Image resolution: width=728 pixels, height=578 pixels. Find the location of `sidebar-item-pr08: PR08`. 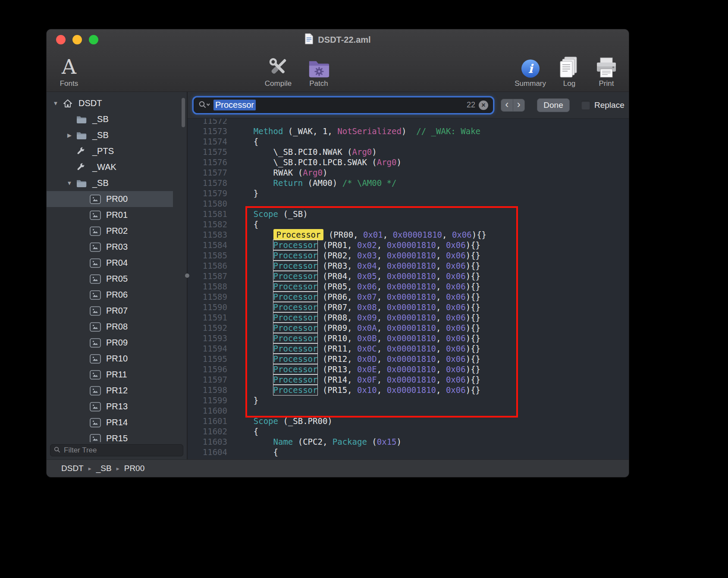

sidebar-item-pr08: PR08 is located at coordinates (110, 327).